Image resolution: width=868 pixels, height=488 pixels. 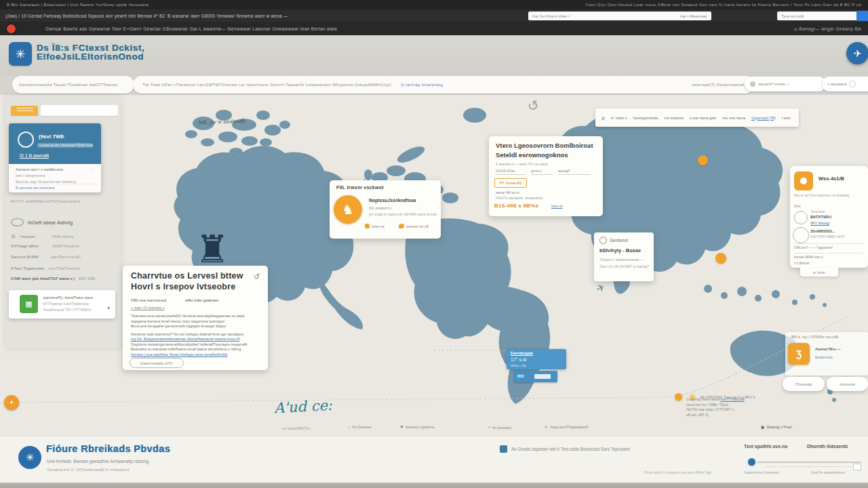 What do you see at coordinates (73, 85) in the screenshot?
I see `filter-bar-left: Garwwnertwankd Tavear'TGwabwar waGTTTean…` at bounding box center [73, 85].